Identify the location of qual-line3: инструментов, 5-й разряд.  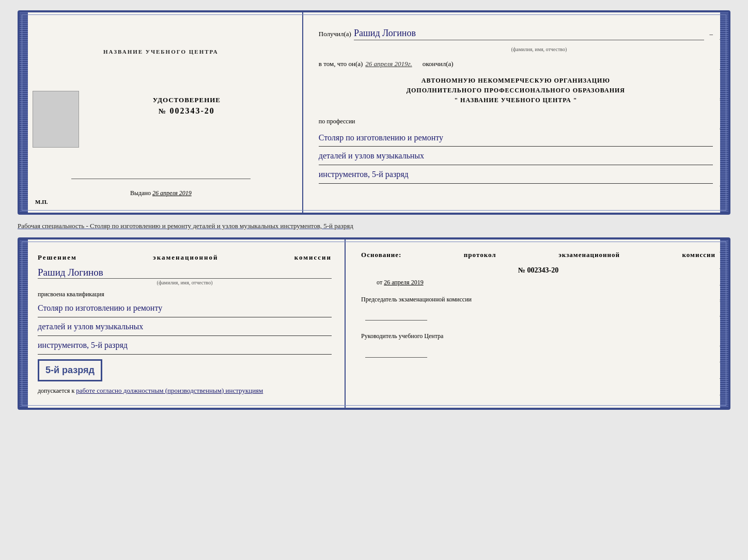
(185, 346).